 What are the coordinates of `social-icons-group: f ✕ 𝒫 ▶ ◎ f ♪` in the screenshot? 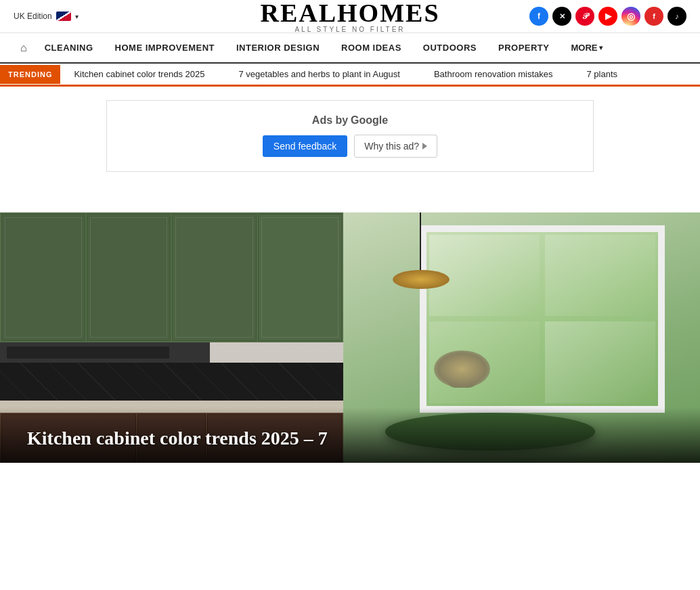 It's located at (608, 16).